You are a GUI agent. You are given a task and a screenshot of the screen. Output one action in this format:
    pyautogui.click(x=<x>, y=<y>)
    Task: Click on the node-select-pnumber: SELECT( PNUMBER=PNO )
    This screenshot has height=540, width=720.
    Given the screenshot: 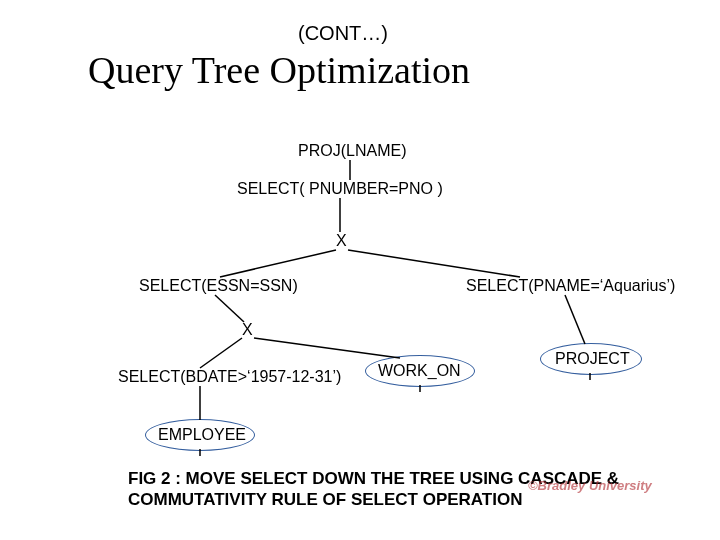 What is the action you would take?
    pyautogui.click(x=340, y=189)
    